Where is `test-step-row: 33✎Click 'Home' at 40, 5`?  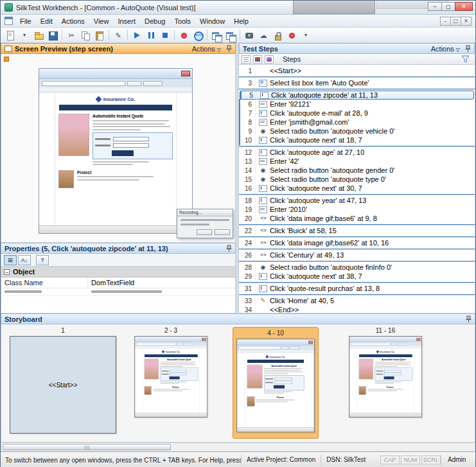
test-step-row: 33✎Click 'Home' at 40, 5 is located at coordinates (357, 301).